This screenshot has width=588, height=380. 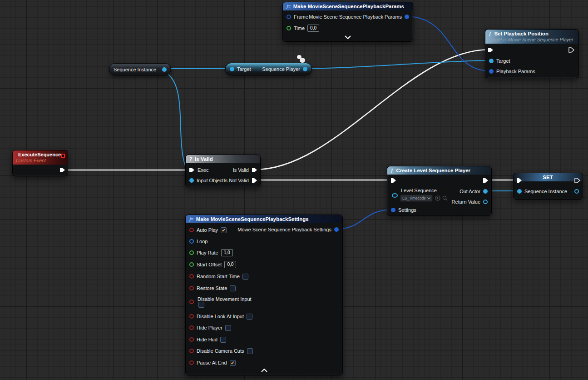 I want to click on pin-label: Level Sequence, so click(x=419, y=190).